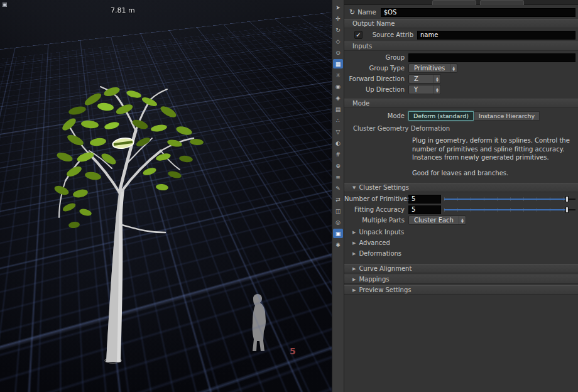  I want to click on measure-icon: ≡, so click(338, 177).